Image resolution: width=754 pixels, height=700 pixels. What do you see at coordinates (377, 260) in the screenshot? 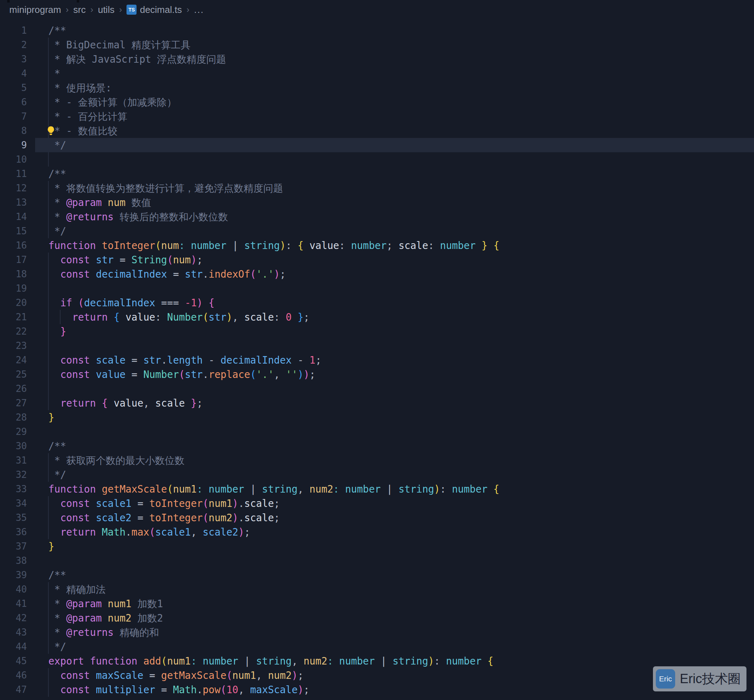
I see `code-line: 17 const str = String(num);` at bounding box center [377, 260].